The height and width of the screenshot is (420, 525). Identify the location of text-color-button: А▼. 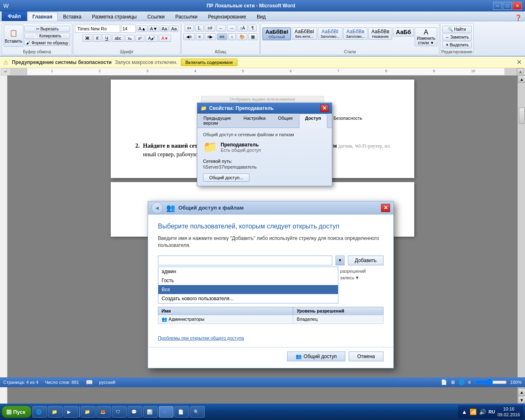
(165, 39).